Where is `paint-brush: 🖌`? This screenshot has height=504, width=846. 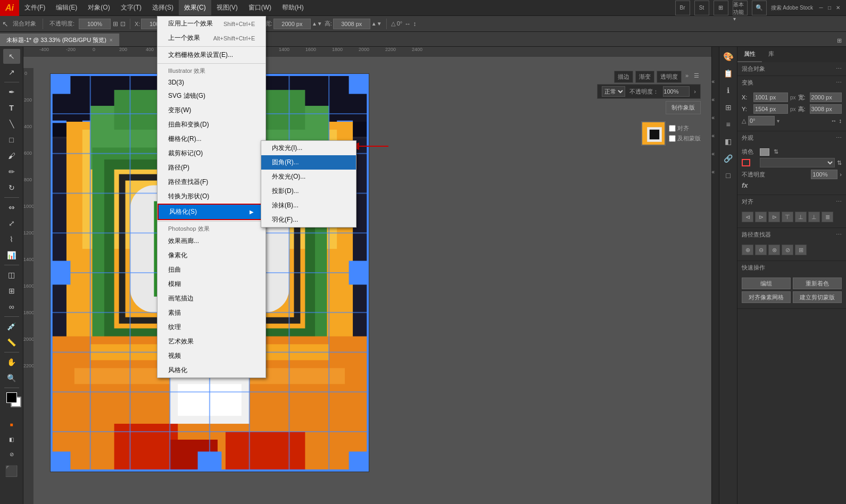 paint-brush: 🖌 is located at coordinates (12, 156).